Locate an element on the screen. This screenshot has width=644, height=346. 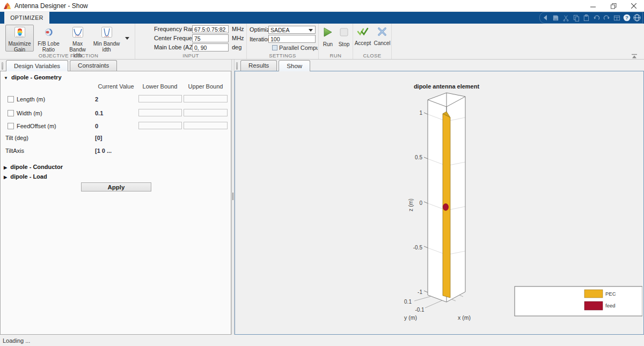
undo-icon is located at coordinates (596, 18).